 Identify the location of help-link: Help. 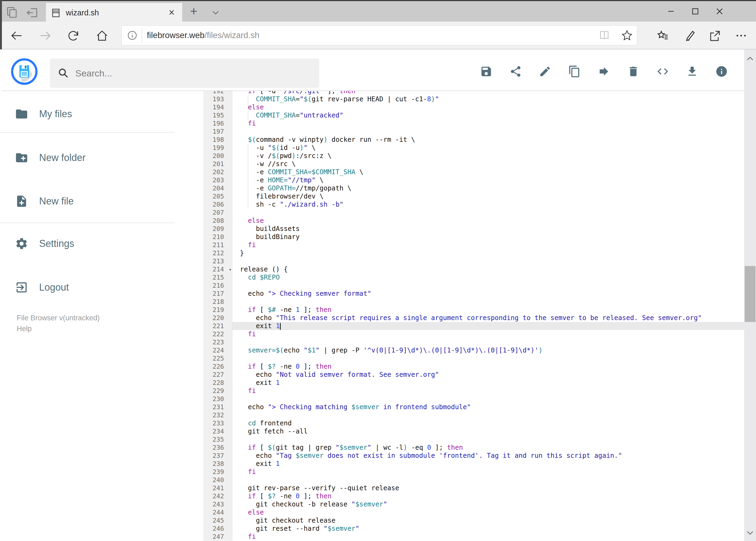
(58, 329).